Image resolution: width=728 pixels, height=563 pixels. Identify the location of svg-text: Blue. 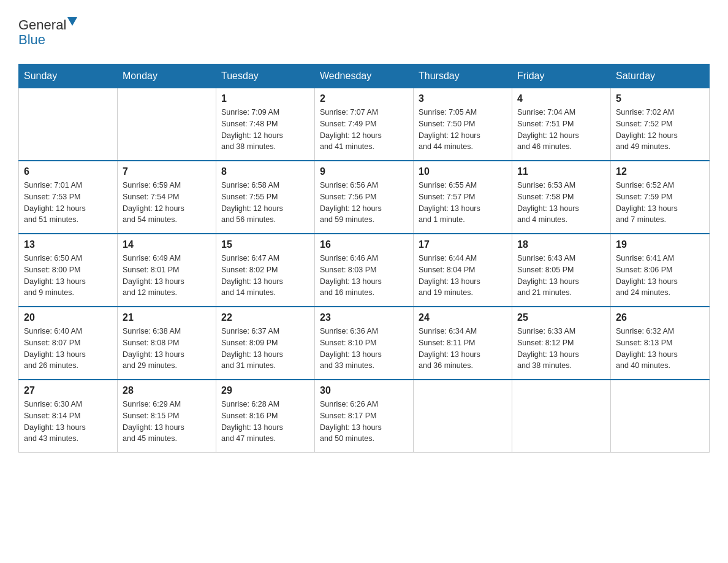
(32, 39).